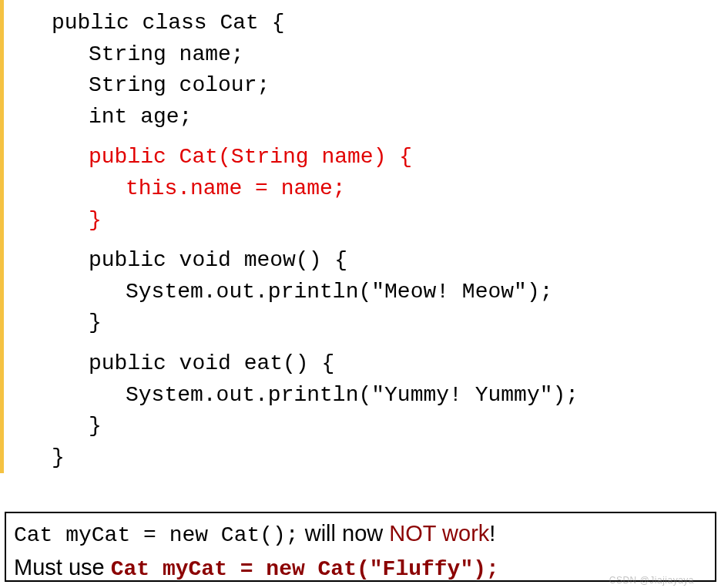  Describe the element at coordinates (156, 535) in the screenshot. I see `note-code-snippet-1: Cat myCat = new Cat();` at that location.